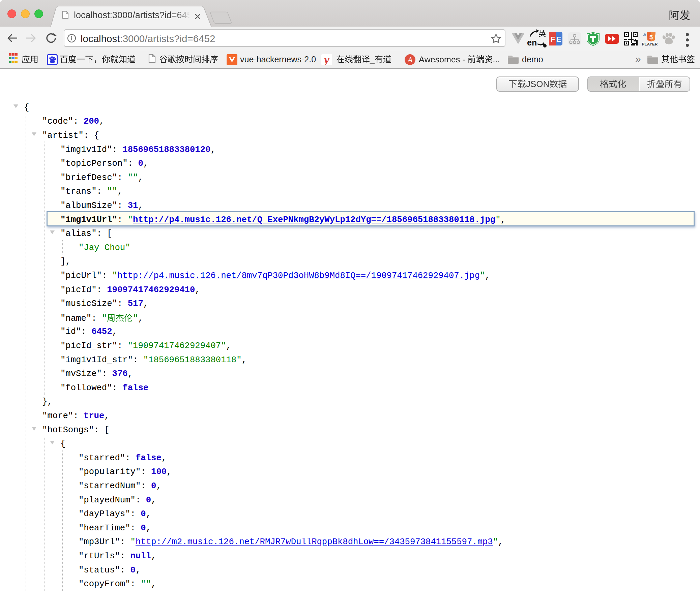 The height and width of the screenshot is (591, 700). I want to click on svg-text: E, so click(558, 39).